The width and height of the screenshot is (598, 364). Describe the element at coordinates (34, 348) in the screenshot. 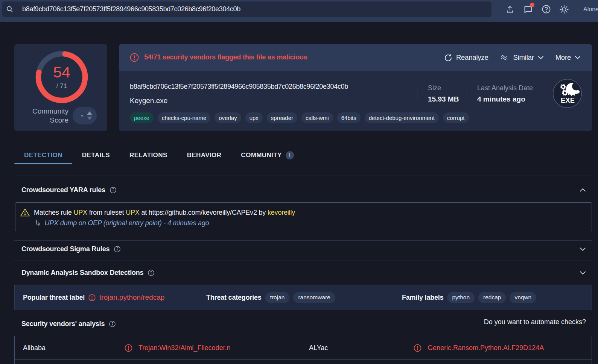

I see `vendor-name: Alibaba` at that location.